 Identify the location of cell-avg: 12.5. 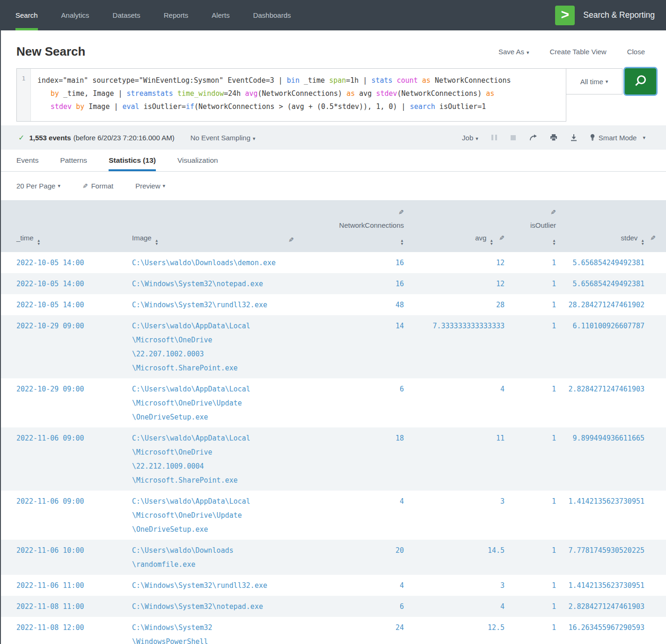
(456, 630).